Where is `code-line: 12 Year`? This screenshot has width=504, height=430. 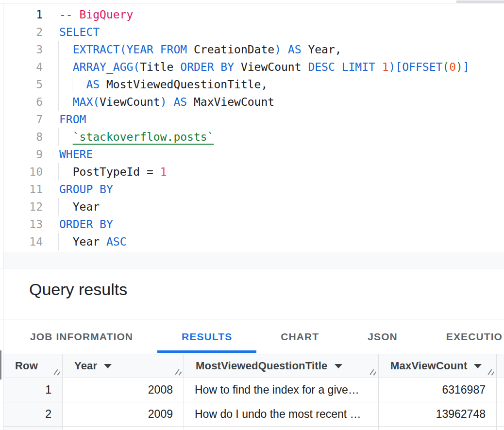
code-line: 12 Year is located at coordinates (253, 207).